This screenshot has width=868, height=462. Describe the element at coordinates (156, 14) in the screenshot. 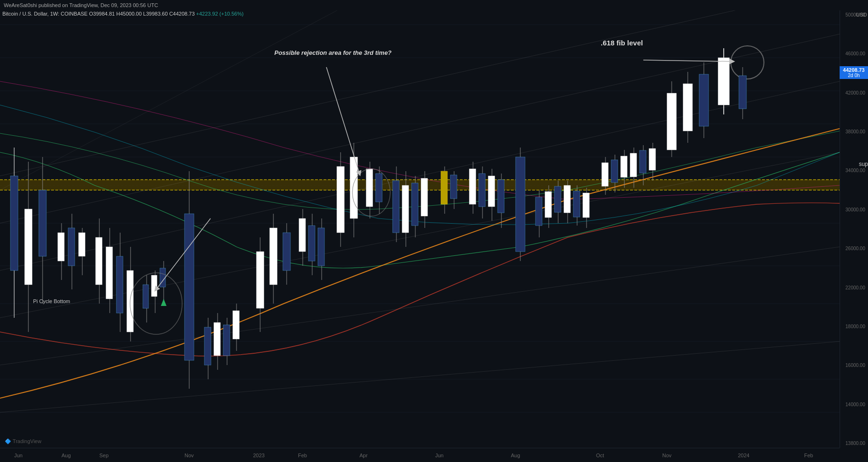

I see `ohlc-low: L39983.60` at that location.